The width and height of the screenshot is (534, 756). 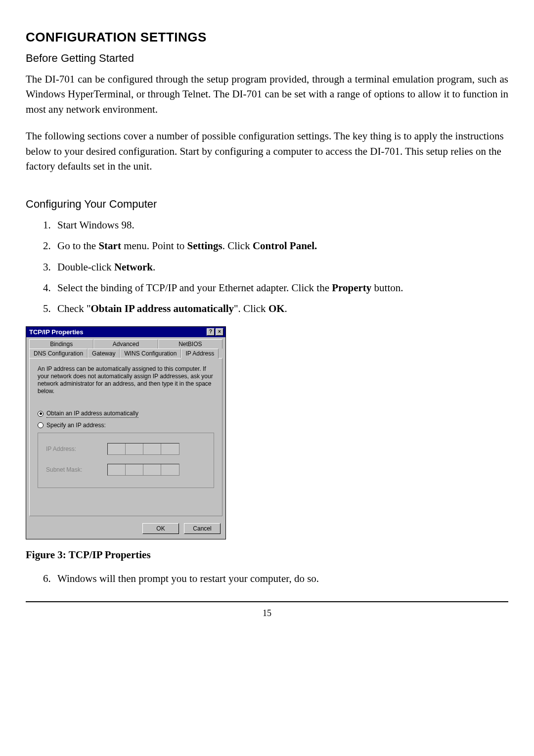 I want to click on step-5: Check "Obtain IP address automatically".…, so click(x=281, y=309).